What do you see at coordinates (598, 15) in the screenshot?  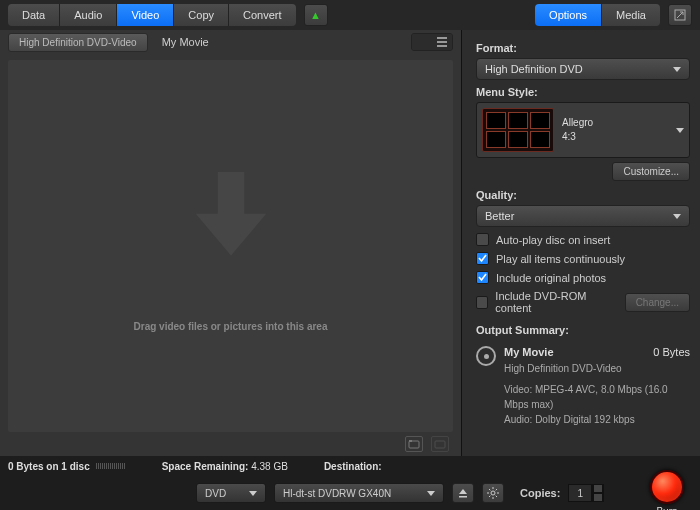 I see `right-tabs: Options Media` at bounding box center [598, 15].